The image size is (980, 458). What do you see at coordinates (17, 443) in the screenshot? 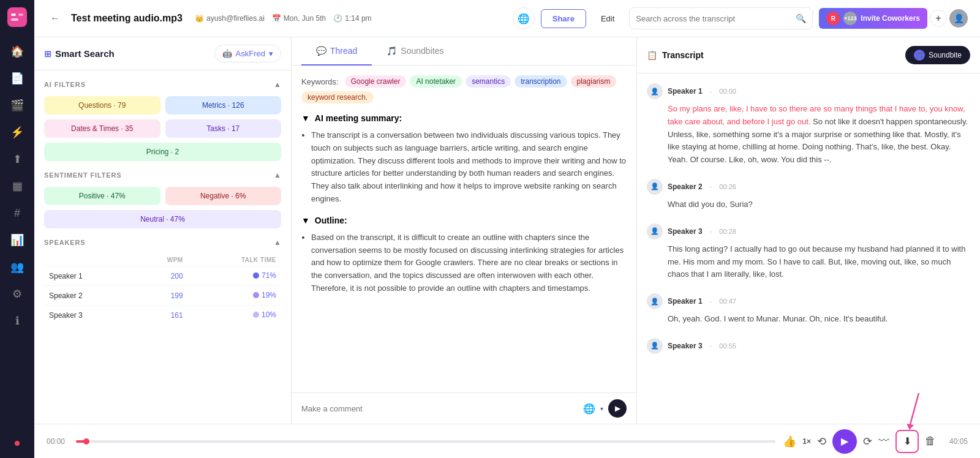
I see `nav-dot` at bounding box center [17, 443].